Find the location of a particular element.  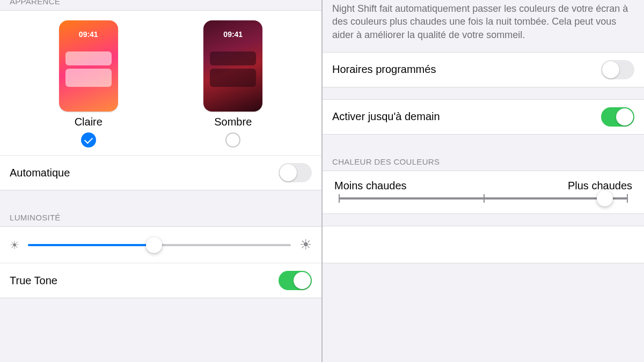

automatic-row: Automatique is located at coordinates (161, 173).